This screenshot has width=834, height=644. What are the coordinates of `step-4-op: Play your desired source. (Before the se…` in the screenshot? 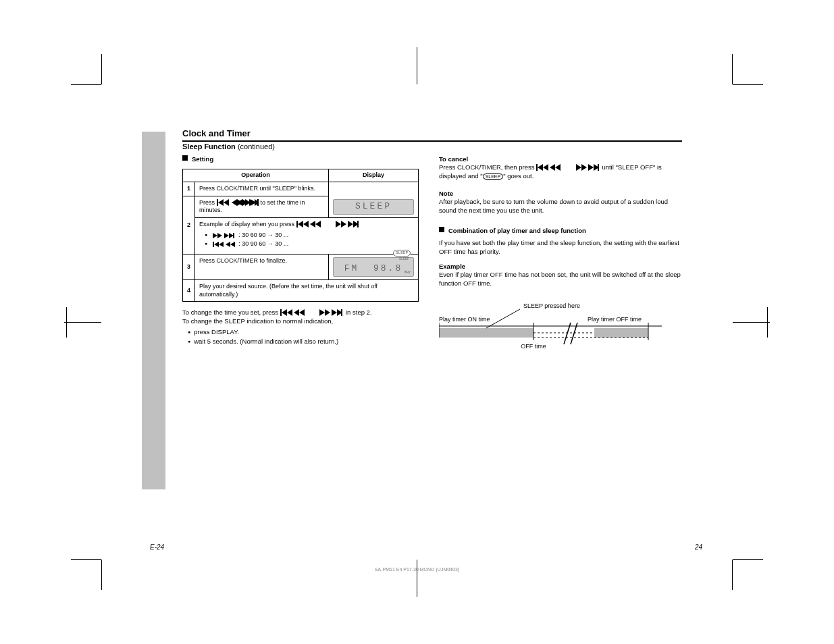 It's located at (307, 291).